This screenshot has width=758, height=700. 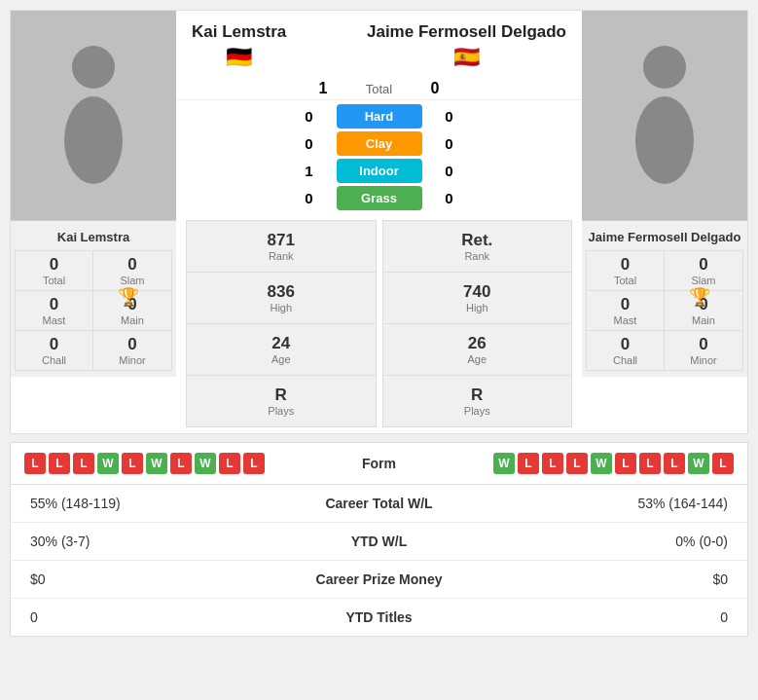 What do you see at coordinates (665, 115) in the screenshot?
I see `right-player-photo` at bounding box center [665, 115].